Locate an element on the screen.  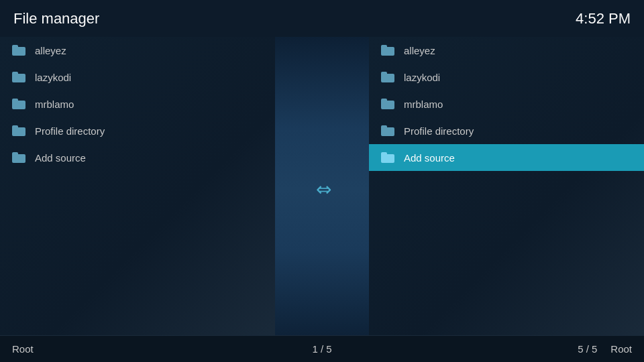
page-title: File manager is located at coordinates (56, 19).